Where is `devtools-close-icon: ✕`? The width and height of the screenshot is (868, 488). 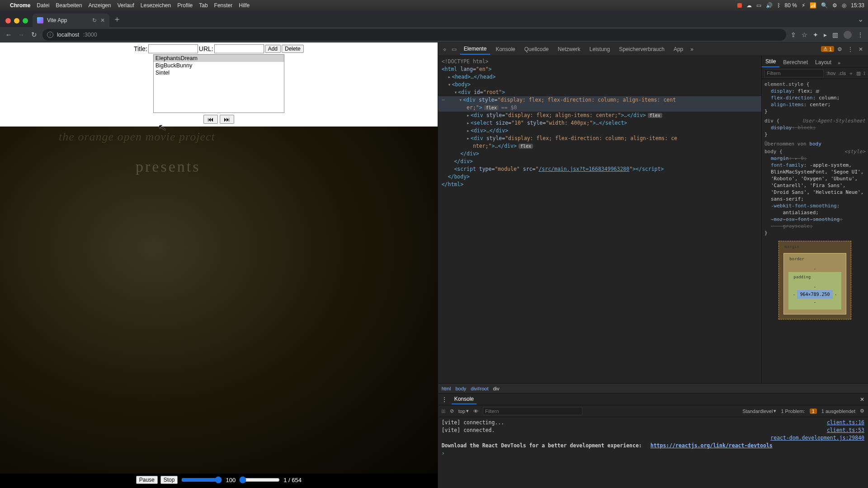
devtools-close-icon: ✕ is located at coordinates (861, 49).